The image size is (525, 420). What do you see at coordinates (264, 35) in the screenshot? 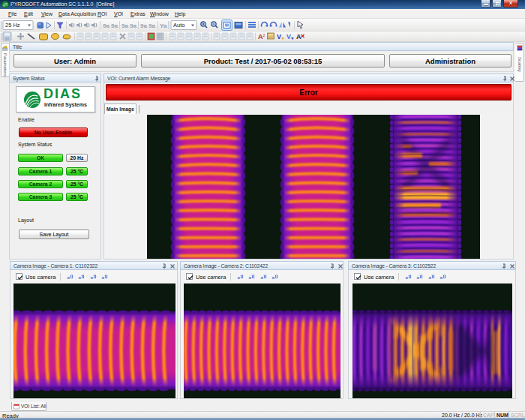
I see `svg-text: 2` at bounding box center [264, 35].